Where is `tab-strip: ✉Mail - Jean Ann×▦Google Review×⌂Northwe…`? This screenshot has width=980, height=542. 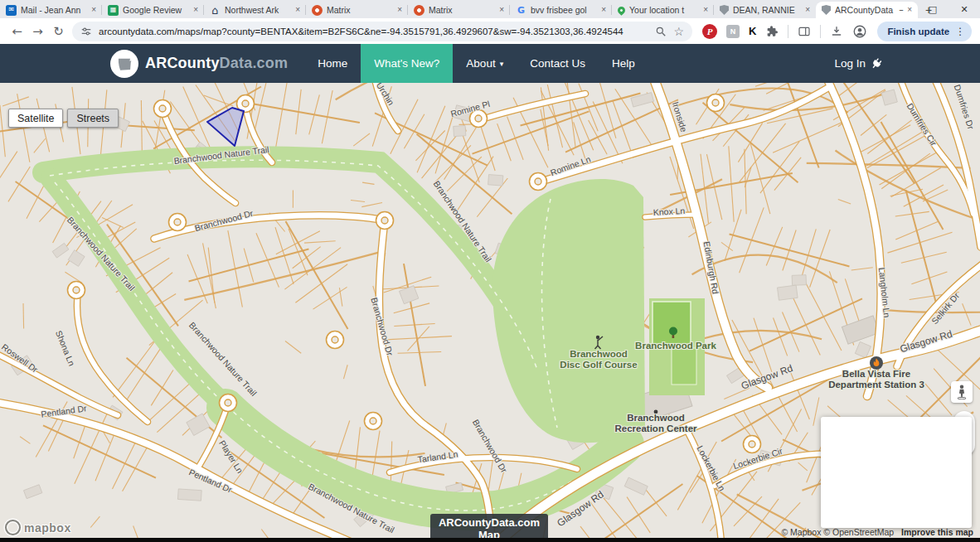 tab-strip: ✉Mail - Jean Ann×▦Google Review×⌂Northwe… is located at coordinates (490, 9).